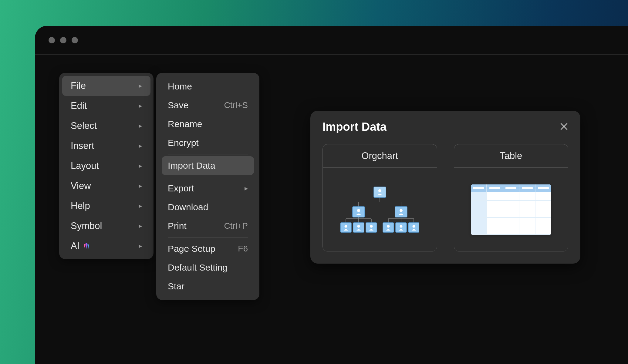 The width and height of the screenshot is (628, 364). Describe the element at coordinates (208, 268) in the screenshot. I see `submenu-default-setting: Default Setting` at that location.